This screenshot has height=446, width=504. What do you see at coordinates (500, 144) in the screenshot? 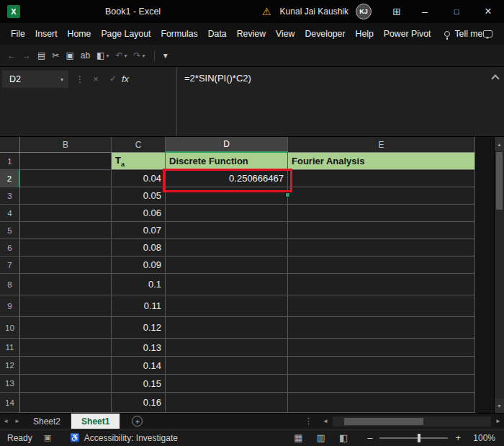
I see `scroll-up-icon: ▲` at bounding box center [500, 144].